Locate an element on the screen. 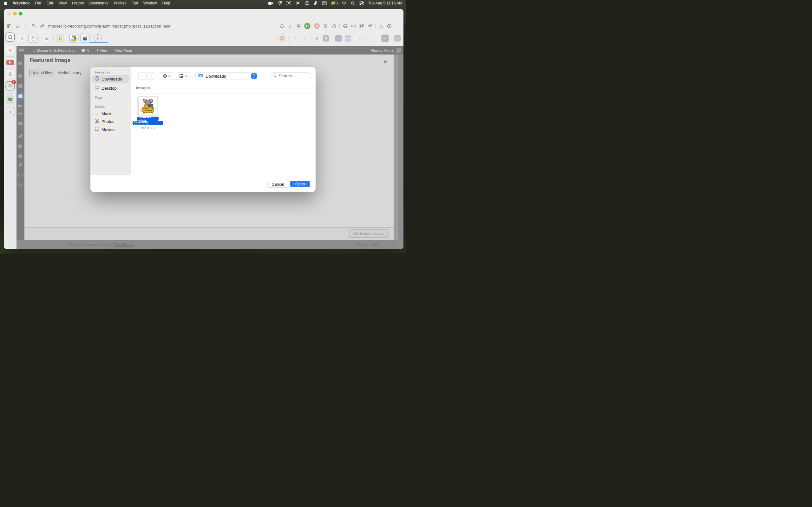 The image size is (812, 507). tab-stack-icon is located at coordinates (299, 26).